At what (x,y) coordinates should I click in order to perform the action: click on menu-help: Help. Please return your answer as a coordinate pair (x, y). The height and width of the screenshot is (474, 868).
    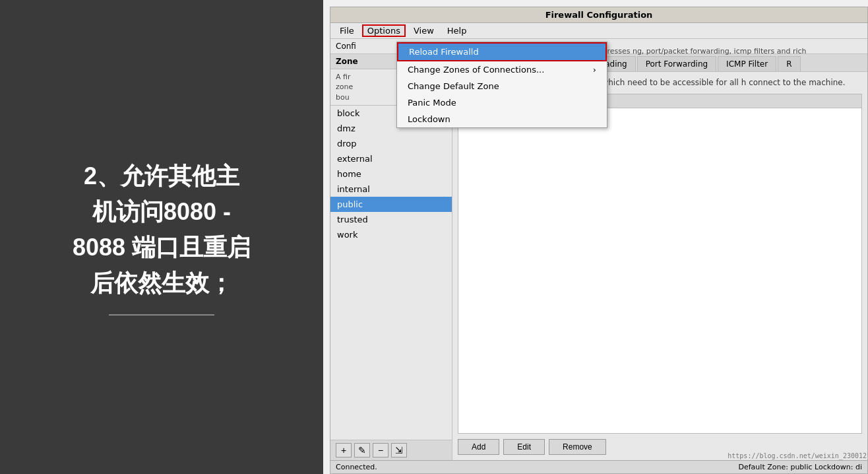
    Looking at the image, I should click on (457, 30).